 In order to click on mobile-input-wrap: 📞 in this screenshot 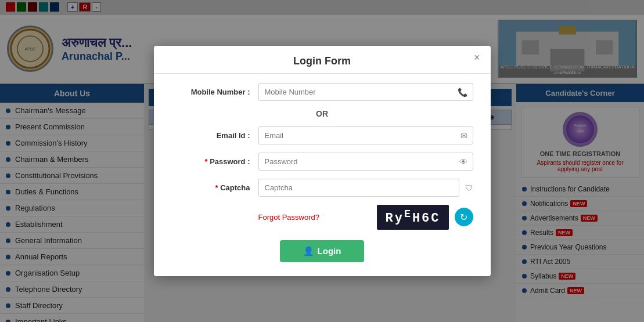, I will do `click(366, 92)`.